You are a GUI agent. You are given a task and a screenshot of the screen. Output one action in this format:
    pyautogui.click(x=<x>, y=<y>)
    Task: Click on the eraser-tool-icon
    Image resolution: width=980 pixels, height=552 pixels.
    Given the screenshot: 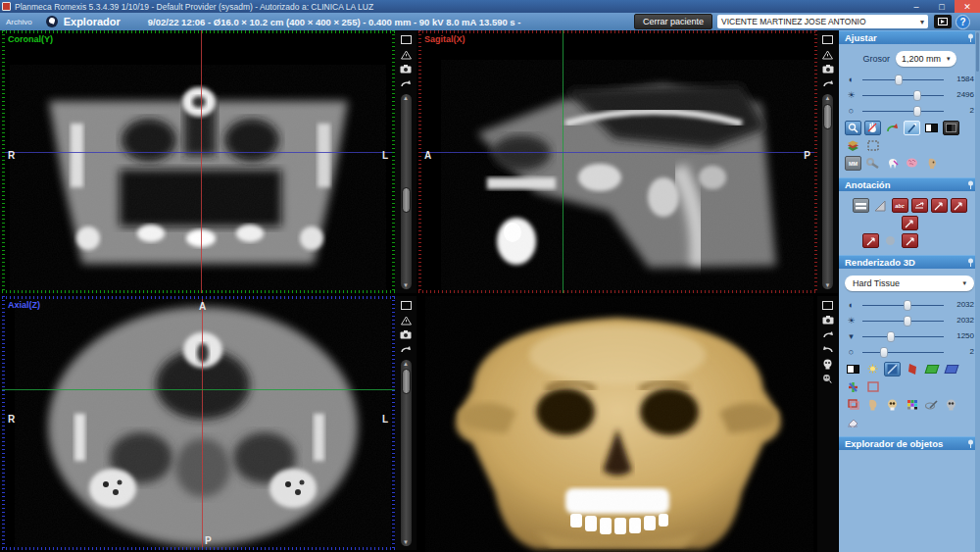 What is the action you would take?
    pyautogui.click(x=853, y=422)
    